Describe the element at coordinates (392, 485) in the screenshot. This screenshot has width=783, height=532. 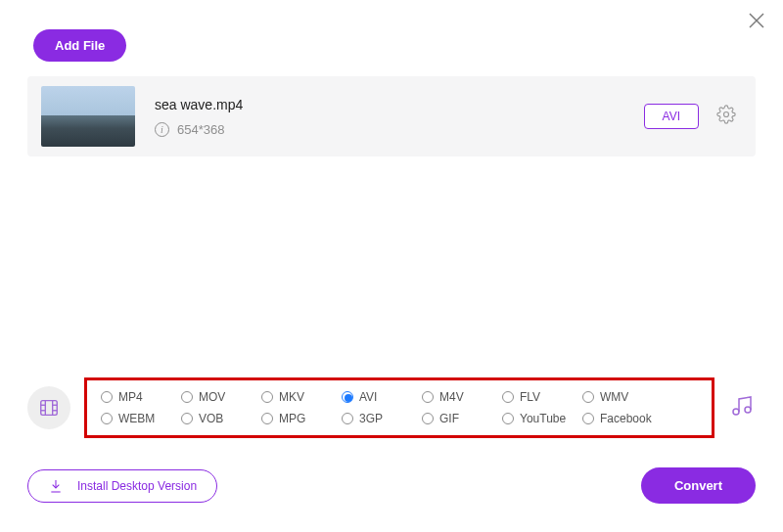
I see `bottom-row: Install Desktop Version Convert` at that location.